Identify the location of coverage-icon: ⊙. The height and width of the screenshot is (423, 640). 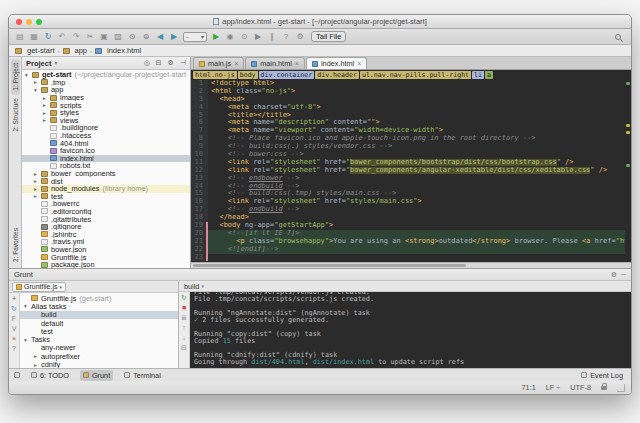
(244, 36).